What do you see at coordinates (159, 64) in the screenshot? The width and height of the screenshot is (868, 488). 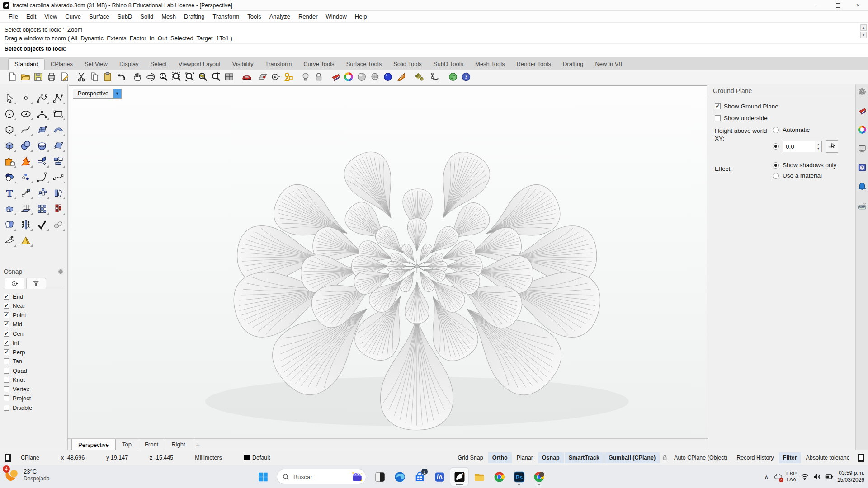 I see `toolbar-tab-select: Select` at bounding box center [159, 64].